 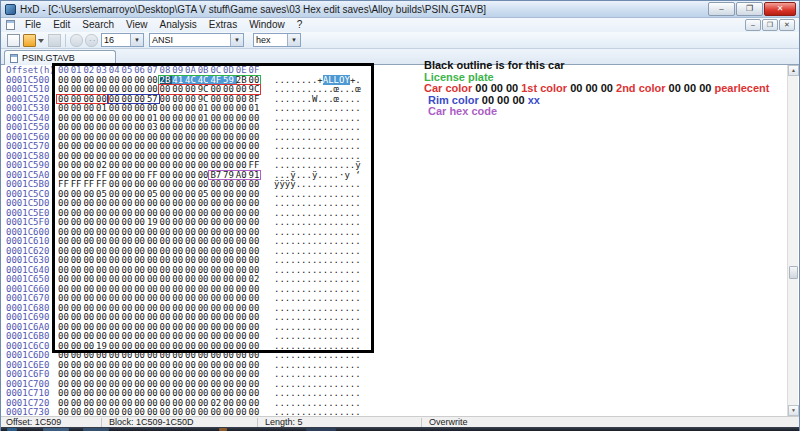 What do you see at coordinates (400, 10) in the screenshot?
I see `title-bar: HxD - [C:\Users\emarroyo\Desktop\GTA V s…` at bounding box center [400, 10].